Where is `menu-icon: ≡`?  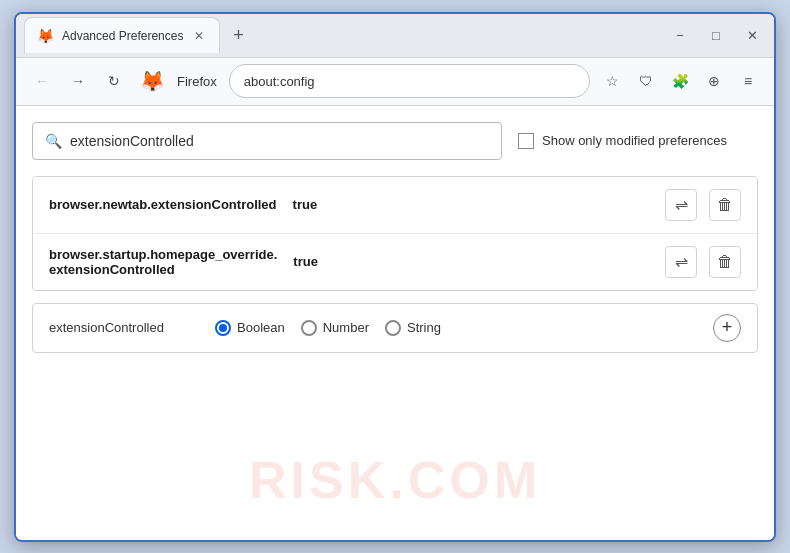
menu-icon: ≡ is located at coordinates (748, 81).